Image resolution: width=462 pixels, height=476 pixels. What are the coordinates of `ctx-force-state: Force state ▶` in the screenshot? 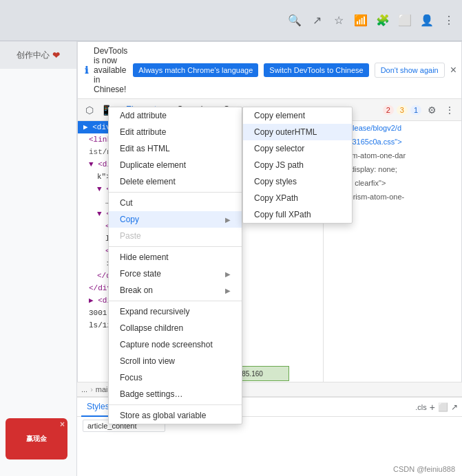 It's located at (175, 274).